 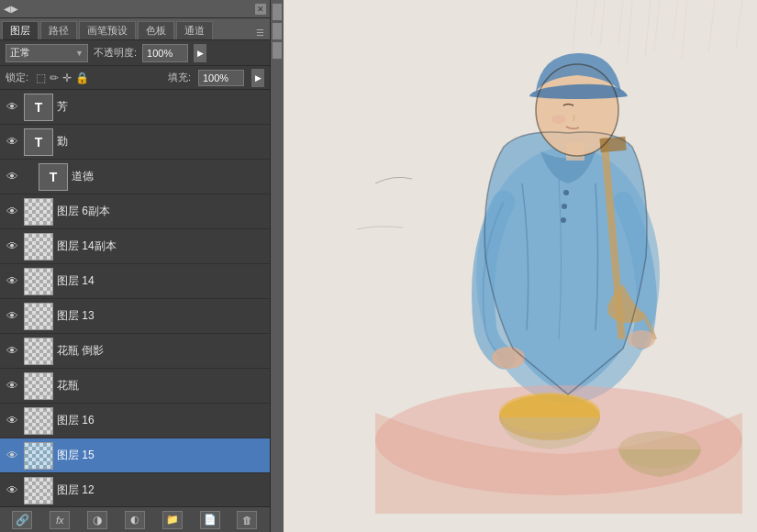 What do you see at coordinates (11, 9) in the screenshot?
I see `panel-collapse-arrows: ◀▶` at bounding box center [11, 9].